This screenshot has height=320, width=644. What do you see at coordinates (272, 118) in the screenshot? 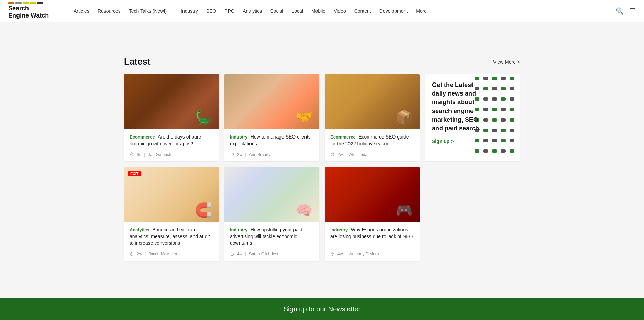
I see `article-card-2: Industry How to manage SEO clients' expe…` at bounding box center [272, 118].